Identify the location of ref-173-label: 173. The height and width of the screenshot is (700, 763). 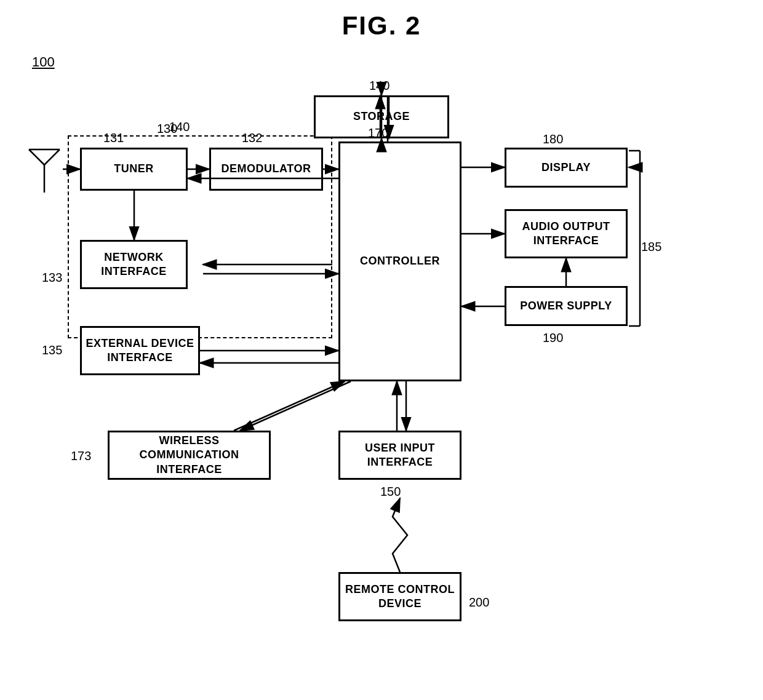
(81, 456).